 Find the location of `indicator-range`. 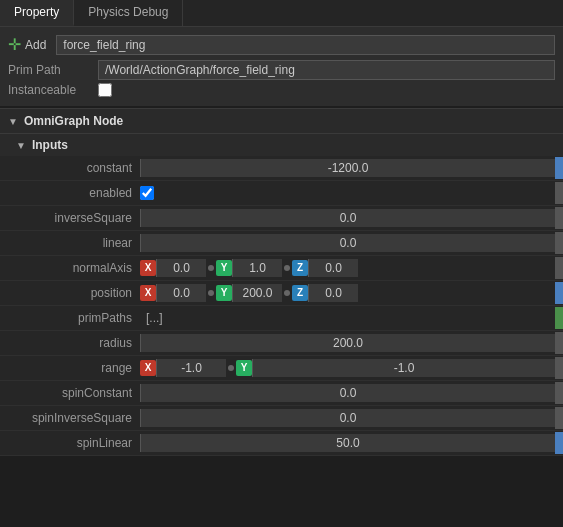

indicator-range is located at coordinates (559, 368).